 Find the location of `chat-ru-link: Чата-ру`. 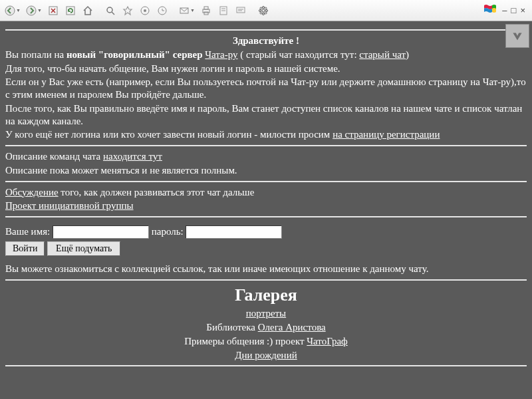

chat-ru-link: Чата-ру is located at coordinates (221, 55).